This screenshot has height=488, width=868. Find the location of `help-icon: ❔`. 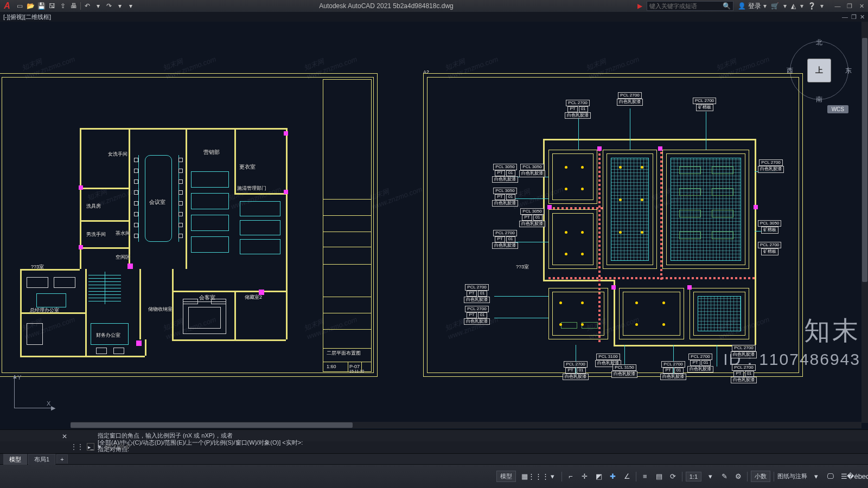

help-icon: ❔ is located at coordinates (812, 6).